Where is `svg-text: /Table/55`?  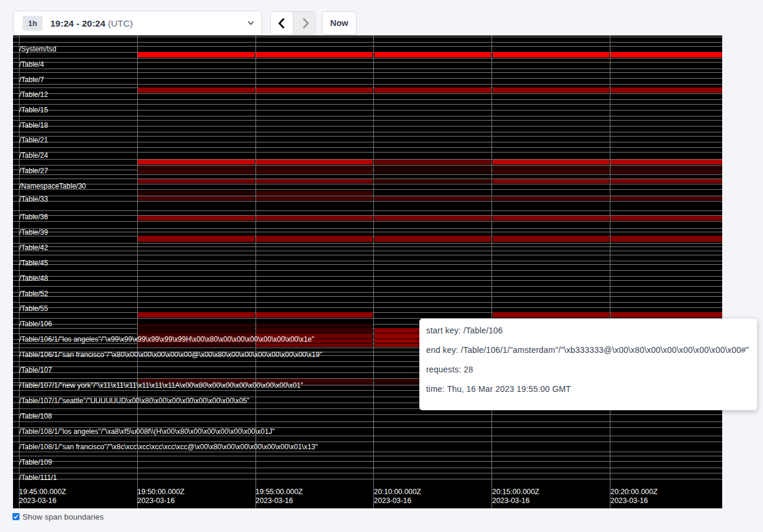
svg-text: /Table/55 is located at coordinates (34, 309).